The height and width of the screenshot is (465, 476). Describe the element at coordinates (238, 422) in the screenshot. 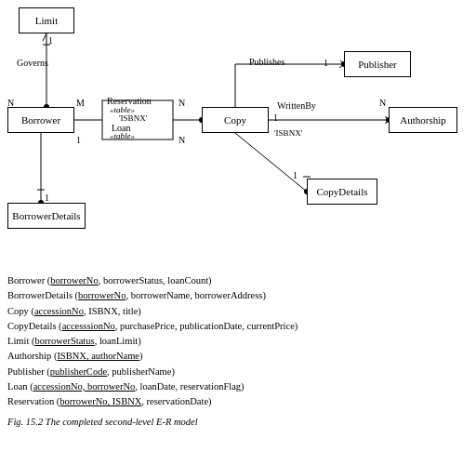

I see `figure-caption: Fig. 15.2 The completed second-level E-R…` at that location.